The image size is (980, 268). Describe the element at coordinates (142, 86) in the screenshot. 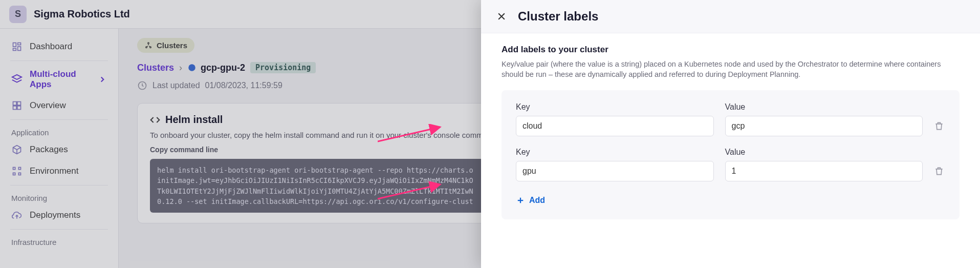

I see `clock-icon` at that location.